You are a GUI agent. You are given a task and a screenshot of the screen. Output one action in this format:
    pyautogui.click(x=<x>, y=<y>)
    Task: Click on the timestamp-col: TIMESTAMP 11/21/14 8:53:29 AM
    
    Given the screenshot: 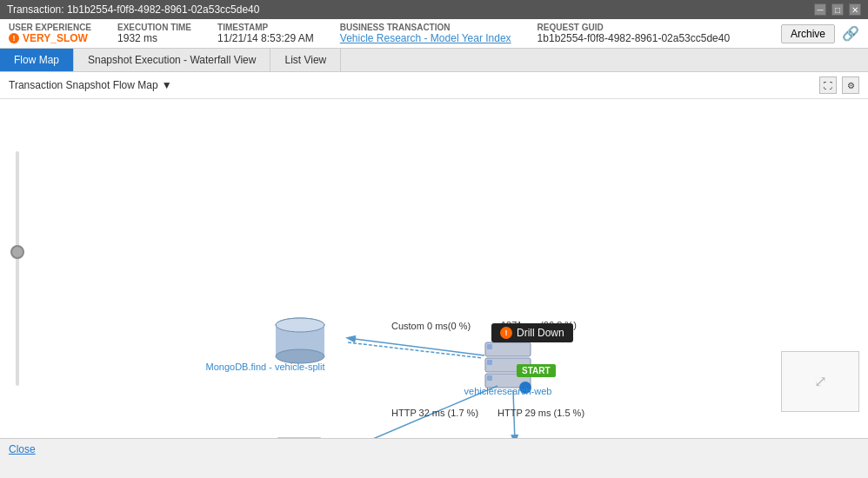 What is the action you would take?
    pyautogui.click(x=266, y=33)
    